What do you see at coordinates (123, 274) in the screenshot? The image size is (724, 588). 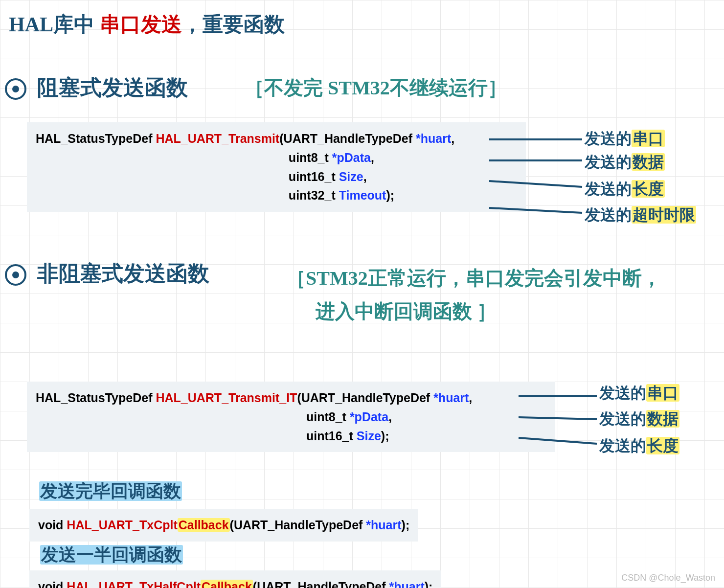 I see `section2-heading: 非阻塞式发送函数` at bounding box center [123, 274].